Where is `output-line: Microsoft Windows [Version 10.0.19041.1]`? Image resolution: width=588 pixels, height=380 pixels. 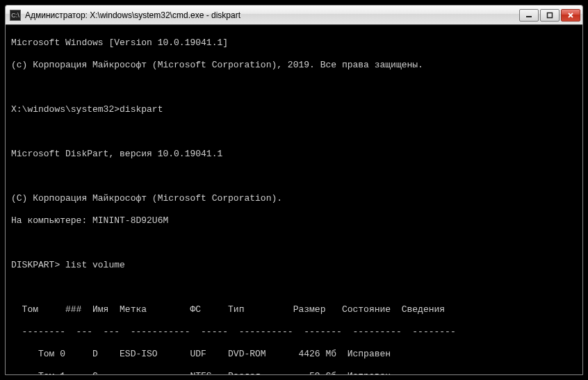 output-line: Microsoft Windows [Version 10.0.19041.1] is located at coordinates (294, 43).